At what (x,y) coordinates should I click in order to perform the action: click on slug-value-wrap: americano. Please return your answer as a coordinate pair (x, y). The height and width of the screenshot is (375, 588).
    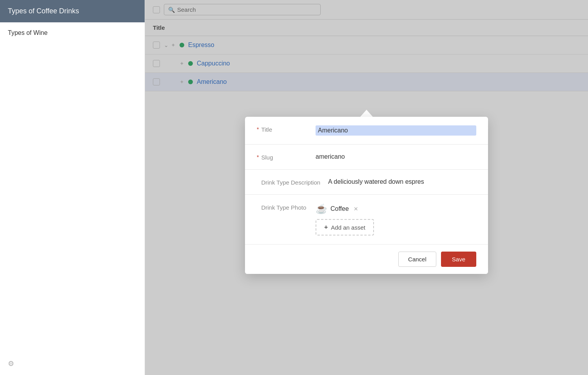
    Looking at the image, I should click on (396, 157).